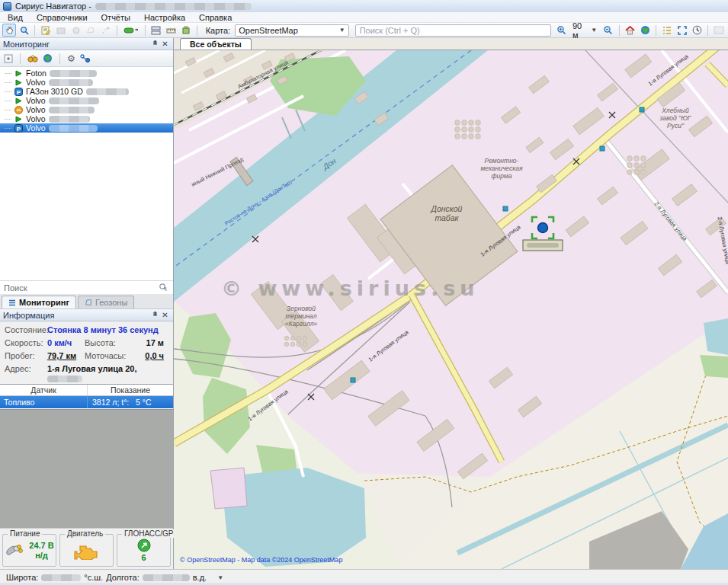 The height and width of the screenshot is (585, 728). I want to click on pan-tool-button, so click(9, 30).